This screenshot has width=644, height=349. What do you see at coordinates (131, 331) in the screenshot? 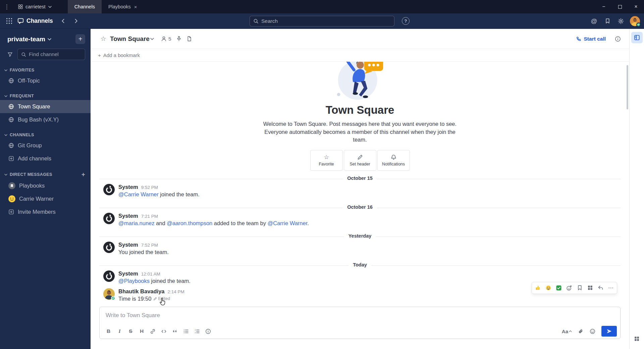
I see `strikethrough-icon: S` at bounding box center [131, 331].